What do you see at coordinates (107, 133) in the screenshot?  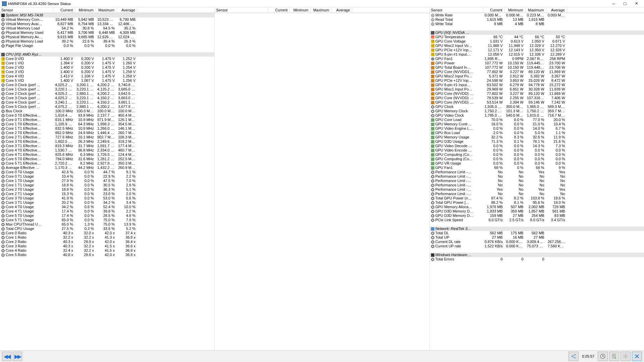 I see `sensor-row: Core 2 T0 Effective…852.0 MHz24.9 MHz1,4…` at bounding box center [107, 133].